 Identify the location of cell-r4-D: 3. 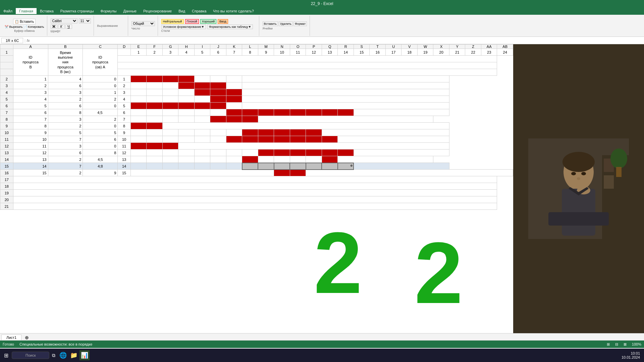
(124, 93).